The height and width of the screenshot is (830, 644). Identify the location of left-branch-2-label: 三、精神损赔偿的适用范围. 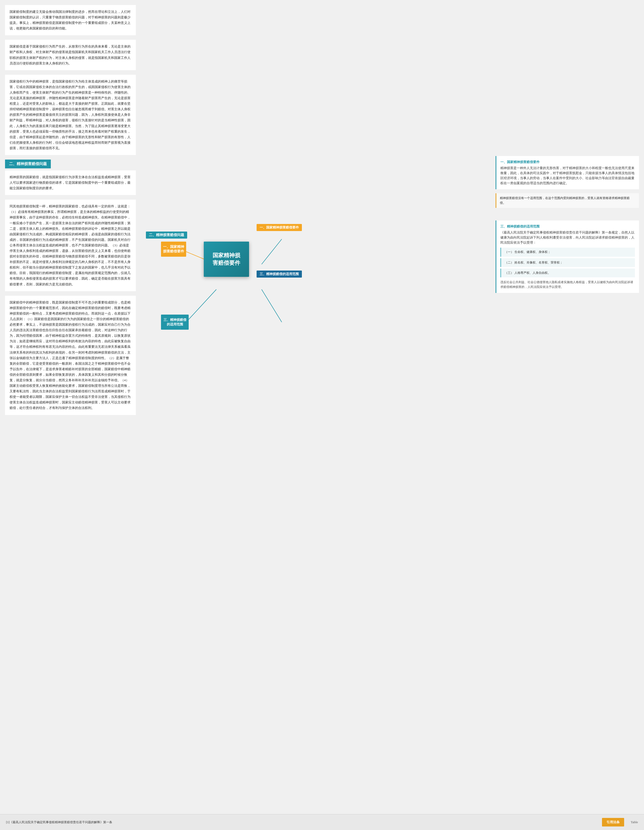
(175, 322).